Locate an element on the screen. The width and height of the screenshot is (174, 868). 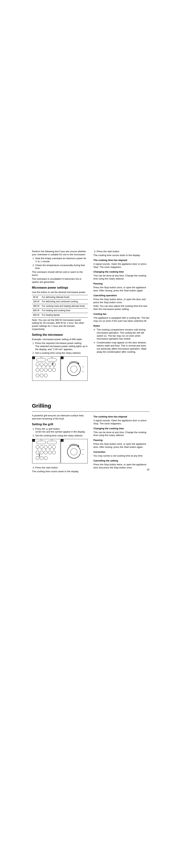
grill-icon is located at coordinates (47, 429).